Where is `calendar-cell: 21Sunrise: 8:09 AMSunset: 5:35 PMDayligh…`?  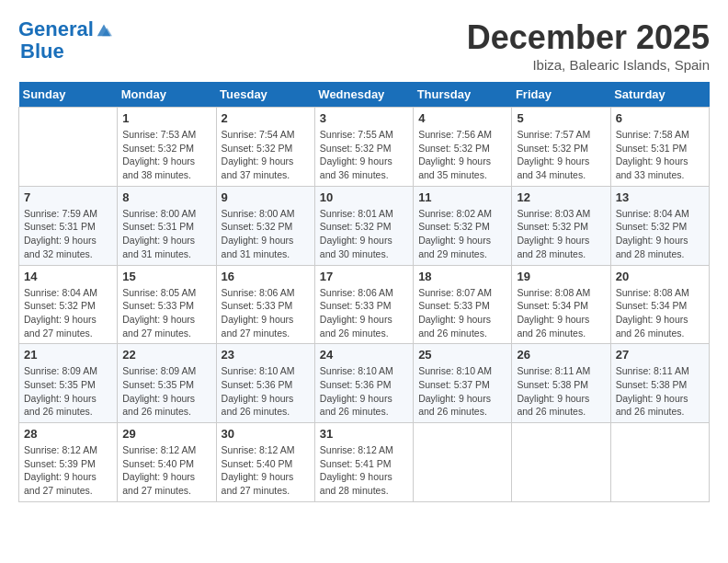
calendar-cell: 21Sunrise: 8:09 AMSunset: 5:35 PMDayligh… is located at coordinates (68, 384).